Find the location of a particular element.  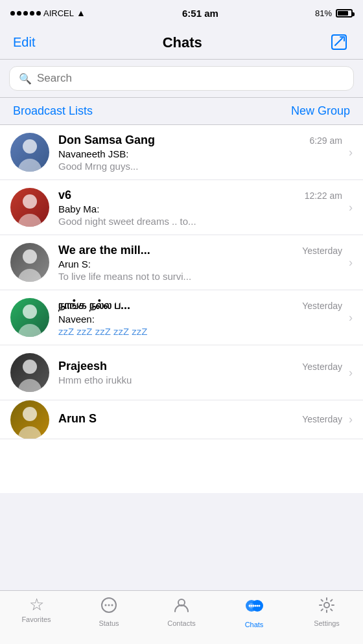

chat-header: Arun SYesterday is located at coordinates (200, 419).